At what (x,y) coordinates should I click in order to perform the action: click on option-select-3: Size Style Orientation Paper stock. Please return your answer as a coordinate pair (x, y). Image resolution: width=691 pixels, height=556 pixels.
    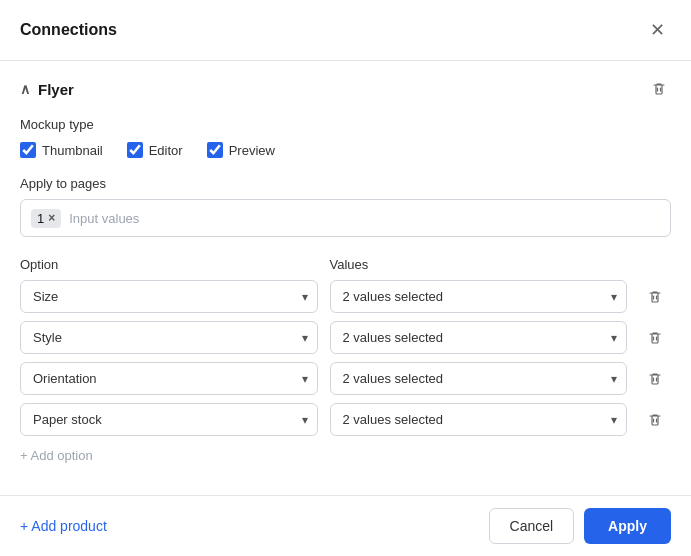
    Looking at the image, I should click on (169, 420).